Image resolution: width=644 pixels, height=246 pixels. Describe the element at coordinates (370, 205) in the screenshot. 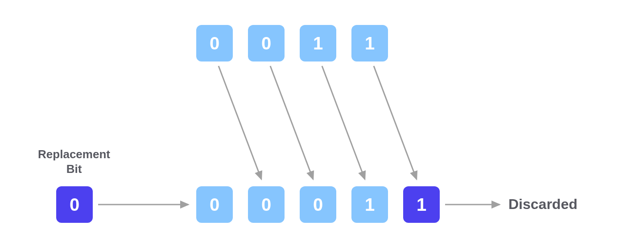

I see `bottom-bit-3: 1` at that location.